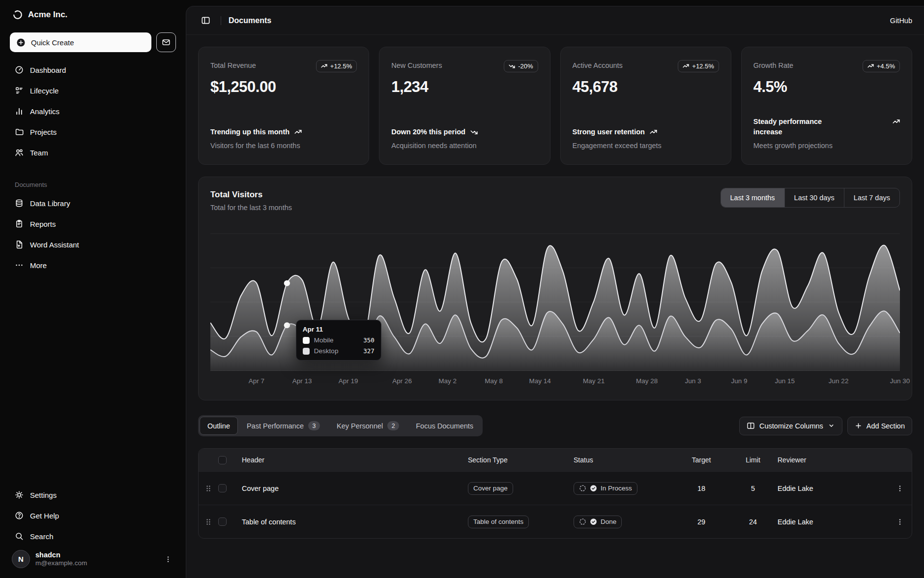 This screenshot has width=924, height=578. I want to click on github-link: GitHub, so click(901, 21).